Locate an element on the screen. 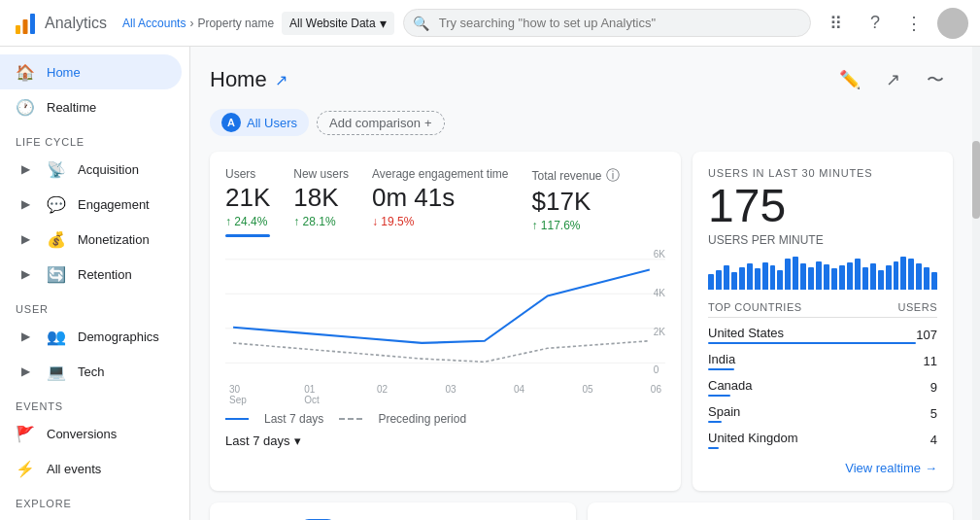  scrollbar-thumb is located at coordinates (976, 180).